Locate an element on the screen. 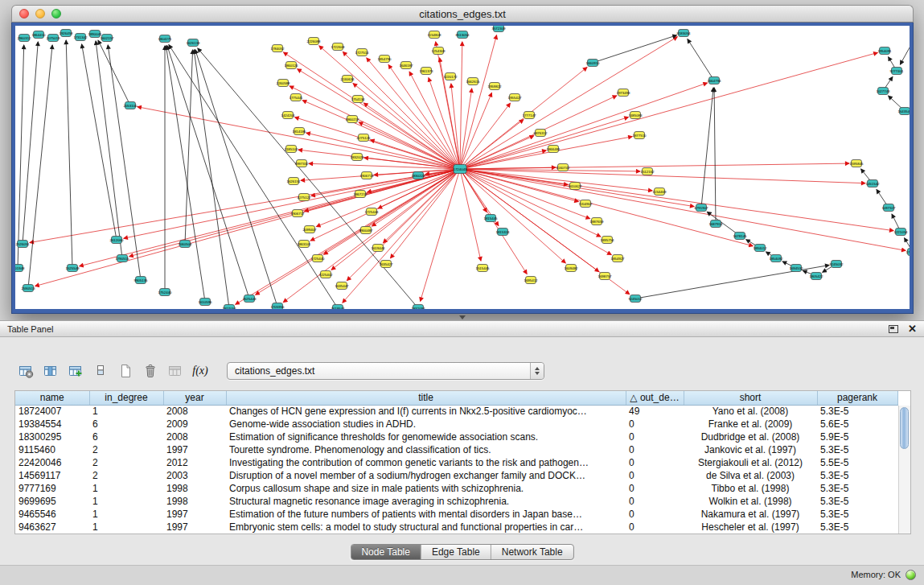 The height and width of the screenshot is (585, 924). network-node: 1695412 is located at coordinates (531, 280).